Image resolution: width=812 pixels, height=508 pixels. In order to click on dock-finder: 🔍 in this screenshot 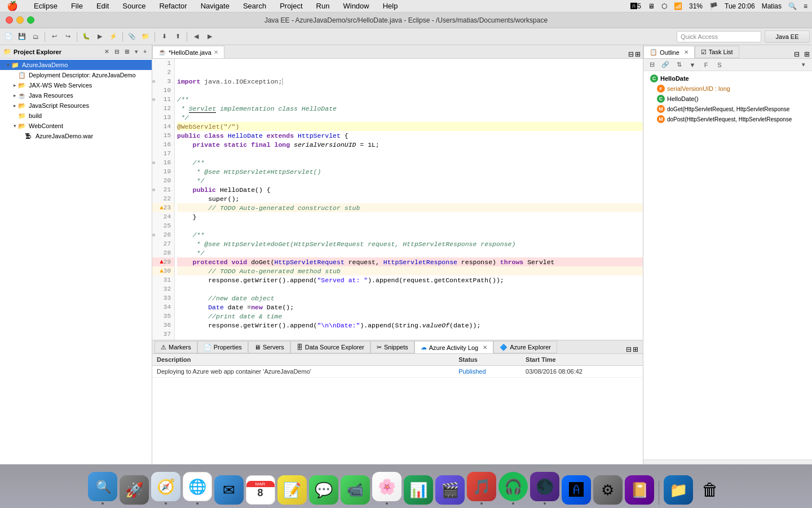, I will do `click(103, 488)`.